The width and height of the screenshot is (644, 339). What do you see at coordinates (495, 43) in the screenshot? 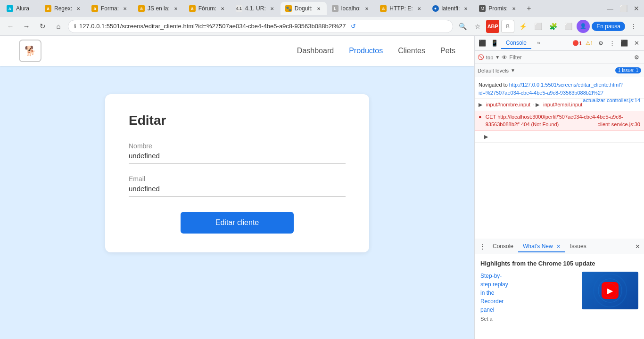
I see `devtools-device-icon: 📱` at bounding box center [495, 43].